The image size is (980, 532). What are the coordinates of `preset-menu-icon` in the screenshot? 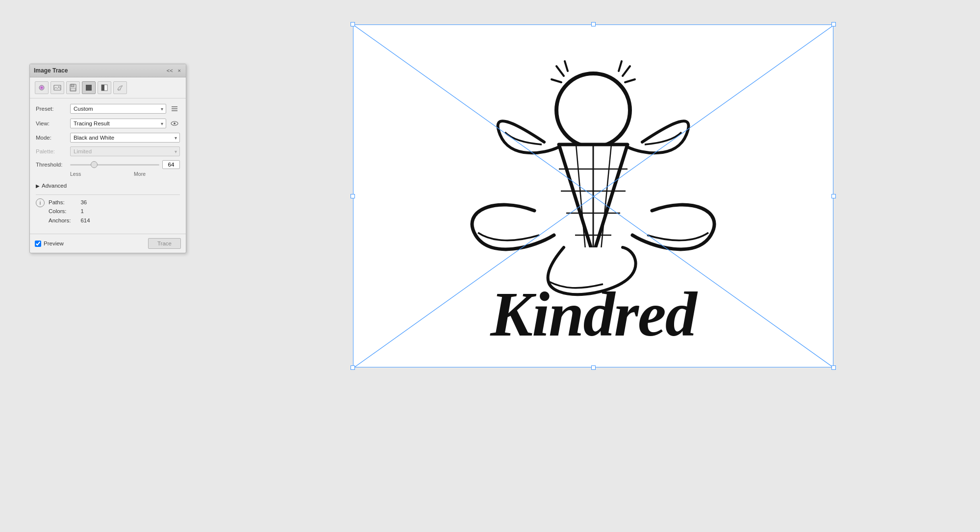 It's located at (175, 109).